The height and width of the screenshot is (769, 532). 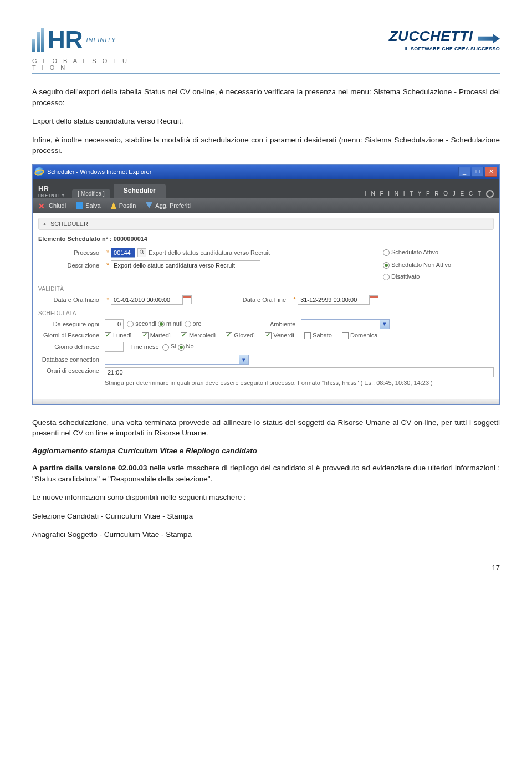 I want to click on ambiente-select: ▾, so click(x=345, y=324).